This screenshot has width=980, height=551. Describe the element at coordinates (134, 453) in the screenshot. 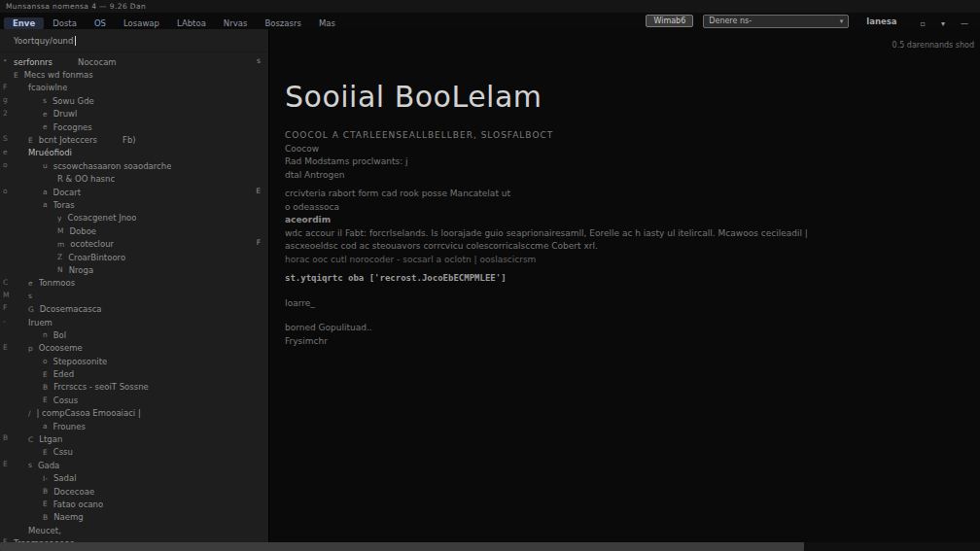

I see `tree-item: ECssu` at that location.